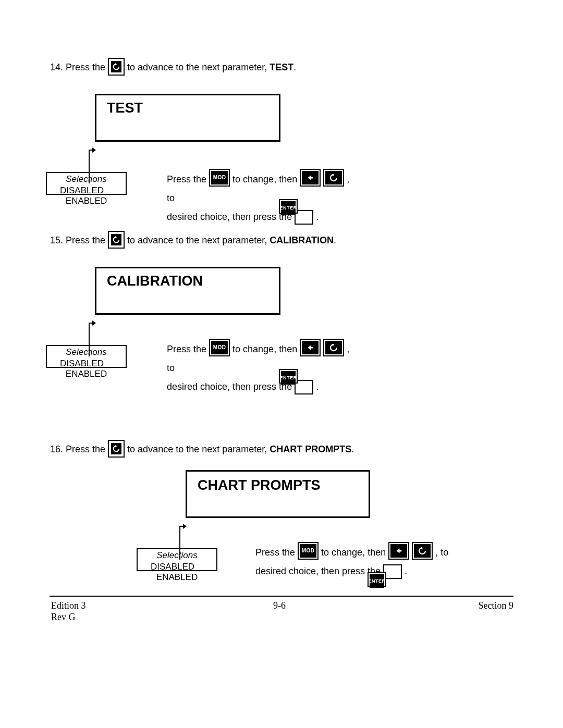  Describe the element at coordinates (279, 606) in the screenshot. I see `footer-page: 9-6` at that location.